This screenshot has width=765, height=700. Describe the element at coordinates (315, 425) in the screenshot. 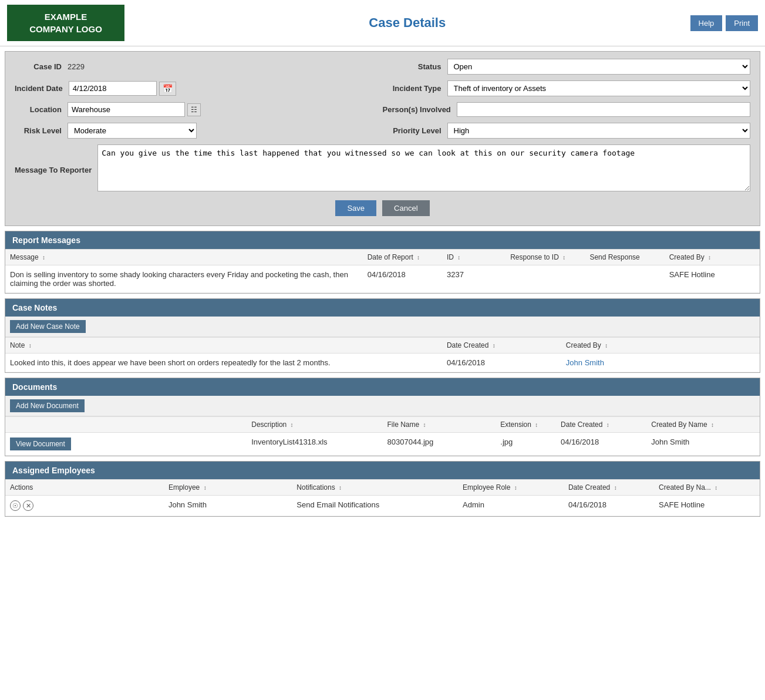

I see `col-description: Description ↕` at that location.